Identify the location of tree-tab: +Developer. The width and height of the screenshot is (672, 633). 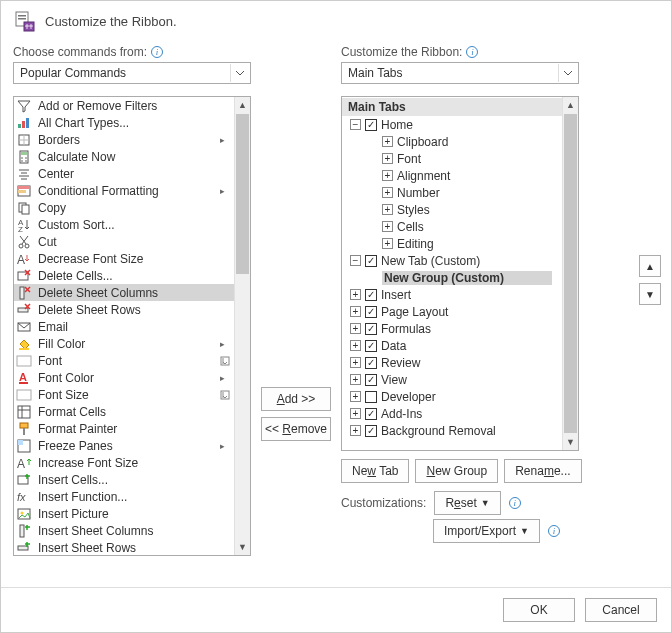
(452, 396).